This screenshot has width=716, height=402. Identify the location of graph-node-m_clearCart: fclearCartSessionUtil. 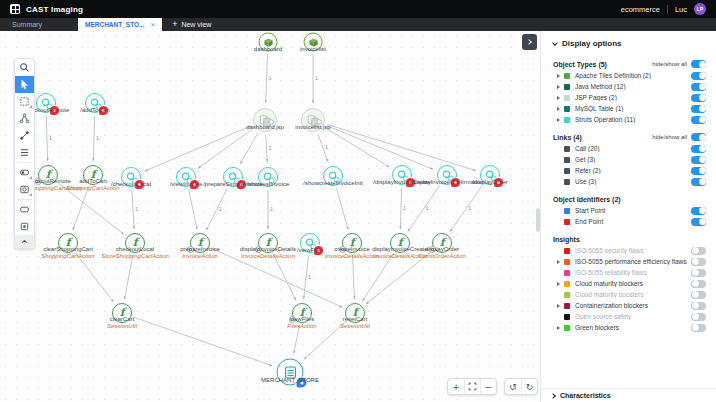
(122, 313).